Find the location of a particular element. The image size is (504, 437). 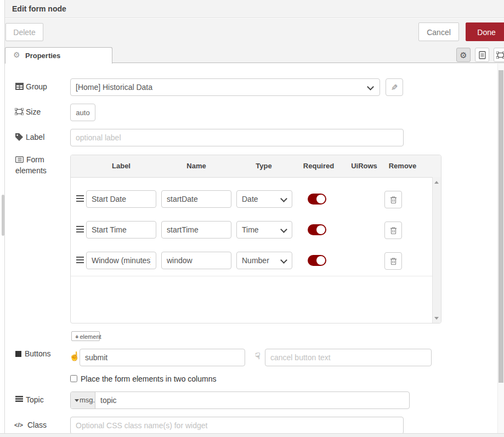

group-select: [Home] Historical Data is located at coordinates (225, 87).